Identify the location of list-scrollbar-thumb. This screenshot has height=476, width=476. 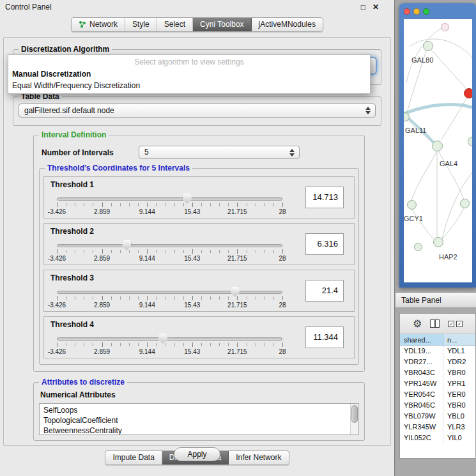
(355, 414).